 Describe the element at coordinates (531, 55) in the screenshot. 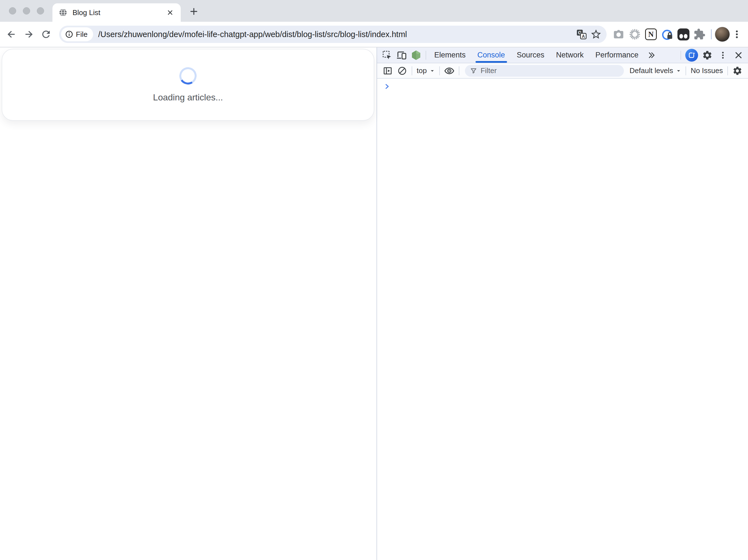

I see `tab-sources: Sources` at that location.